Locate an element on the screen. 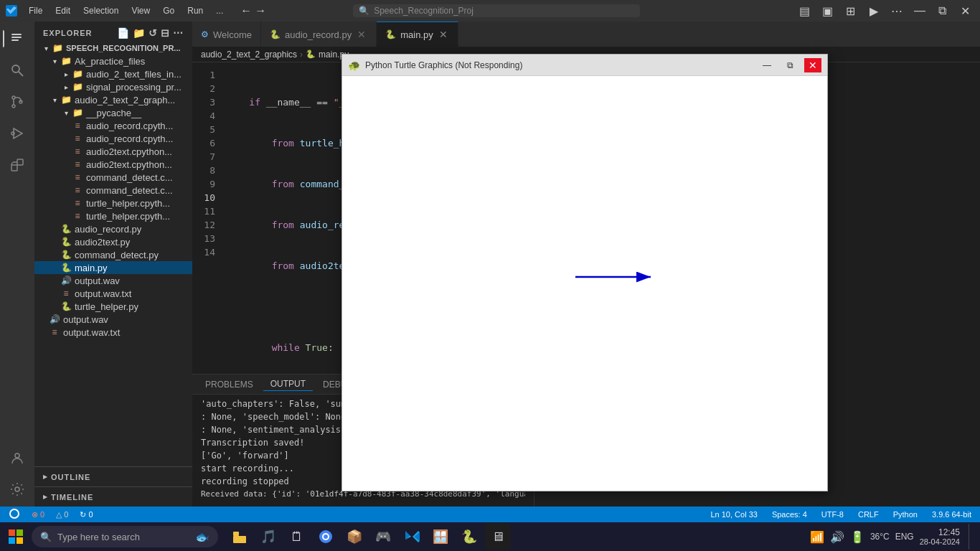 The height and width of the screenshot is (551, 980). tree-item-output-wav-txt-root: ≡ output.wav.txt is located at coordinates (113, 332).